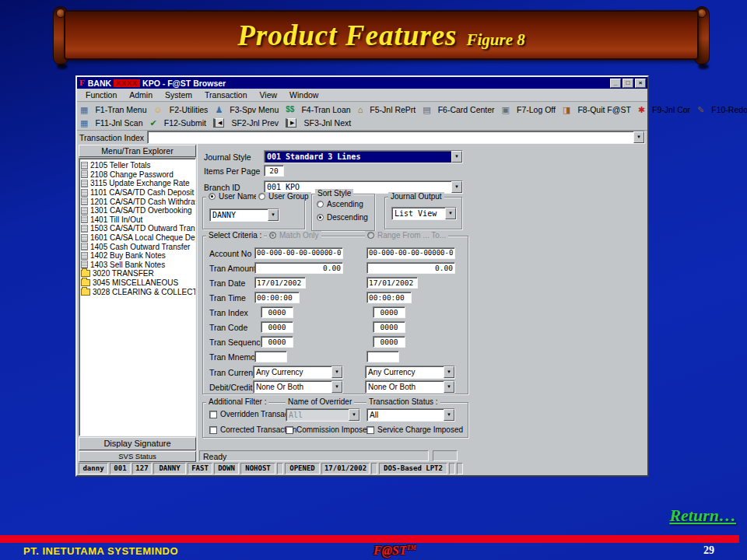 This screenshot has width=747, height=560. What do you see at coordinates (244, 215) in the screenshot?
I see `user-name-combobox: DANNY ▼` at bounding box center [244, 215].